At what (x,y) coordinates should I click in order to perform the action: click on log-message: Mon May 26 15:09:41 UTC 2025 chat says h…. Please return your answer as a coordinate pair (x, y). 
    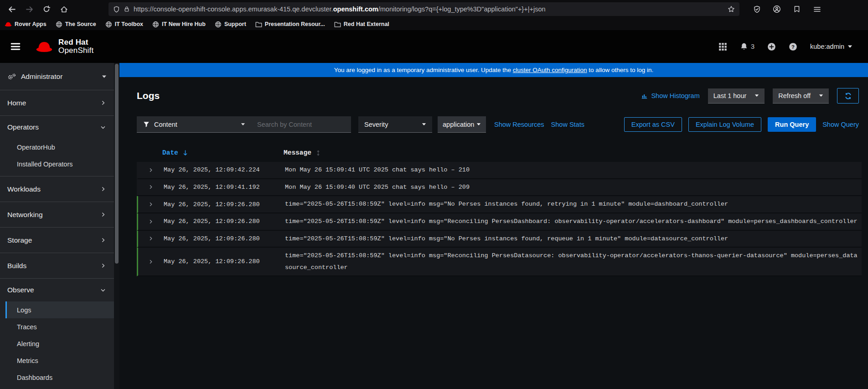
    Looking at the image, I should click on (574, 170).